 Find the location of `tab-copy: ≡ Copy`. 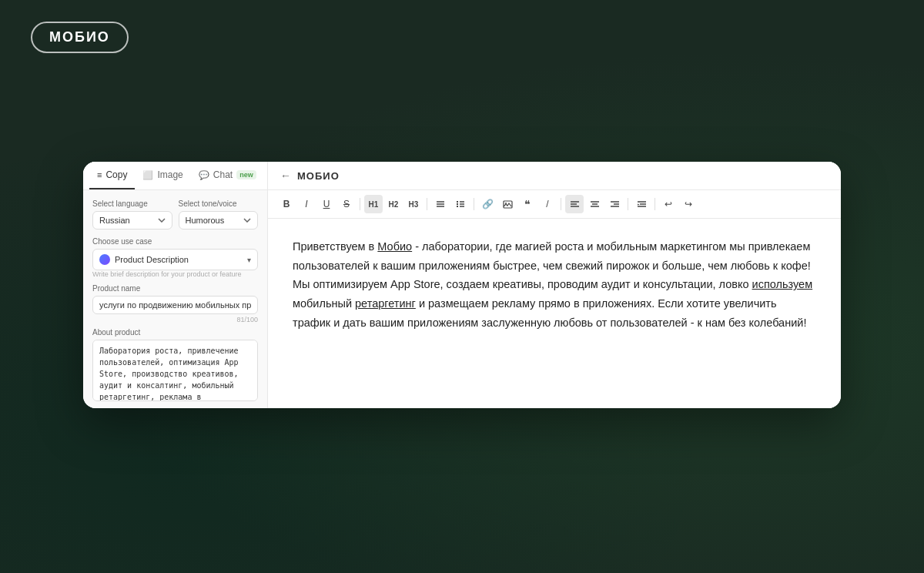

tab-copy: ≡ Copy is located at coordinates (112, 176).